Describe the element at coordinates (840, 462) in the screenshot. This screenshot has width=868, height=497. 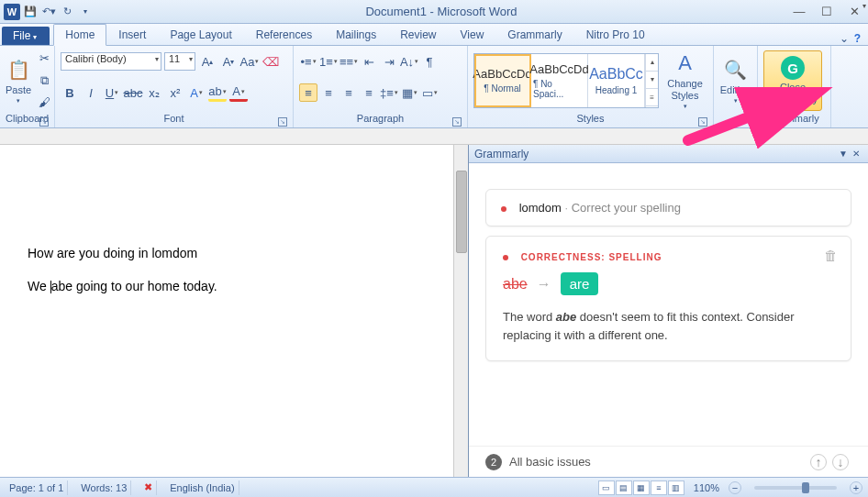
I see `next-issue-icon: ↓` at that location.